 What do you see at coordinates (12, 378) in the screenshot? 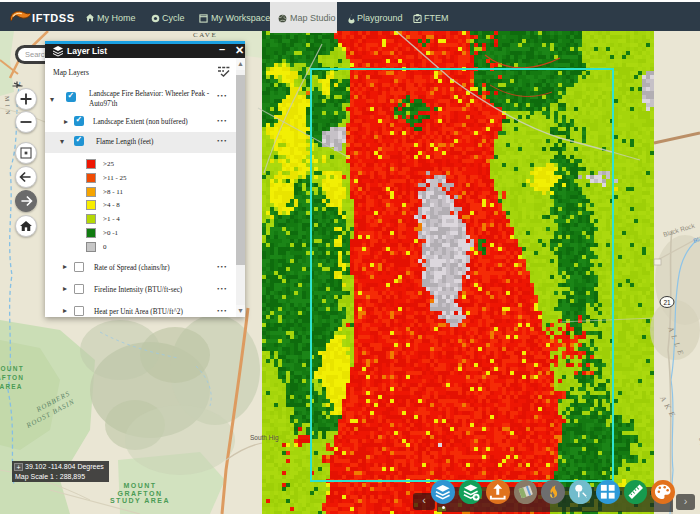
I see `svg-text: RAFTON` at bounding box center [12, 378].